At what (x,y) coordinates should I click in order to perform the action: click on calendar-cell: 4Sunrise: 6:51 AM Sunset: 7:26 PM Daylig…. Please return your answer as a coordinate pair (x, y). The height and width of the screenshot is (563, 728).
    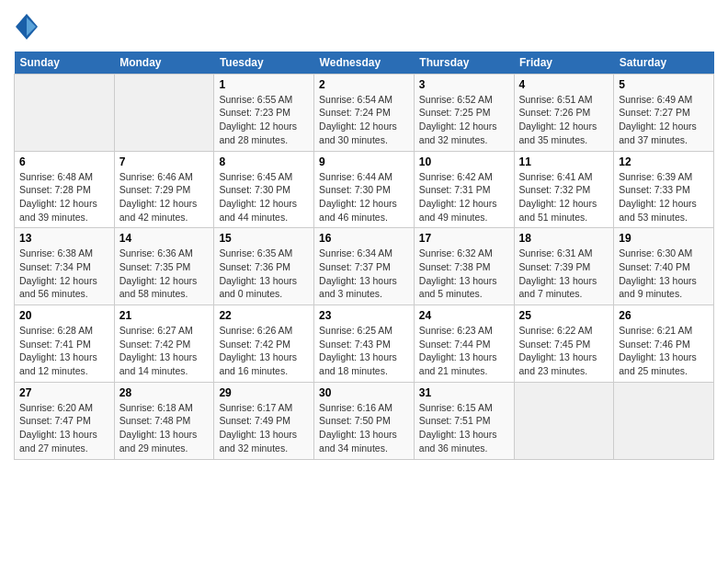
    Looking at the image, I should click on (564, 112).